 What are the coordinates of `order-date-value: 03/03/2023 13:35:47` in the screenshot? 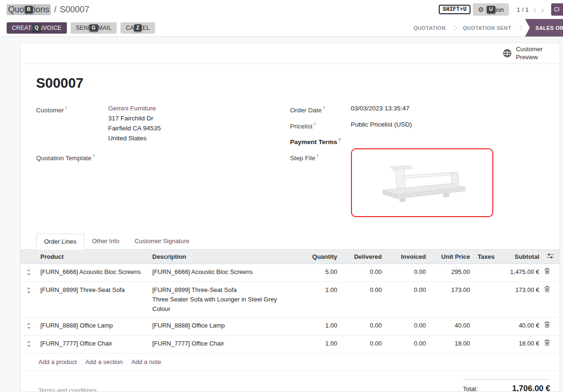 It's located at (380, 109).